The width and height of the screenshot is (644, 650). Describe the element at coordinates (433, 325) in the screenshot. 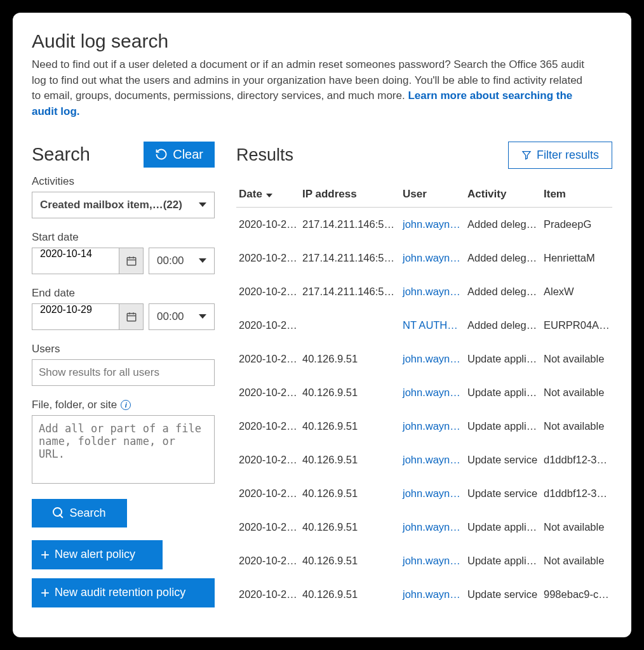

I see `cell-user: NT AUTHORIT` at that location.